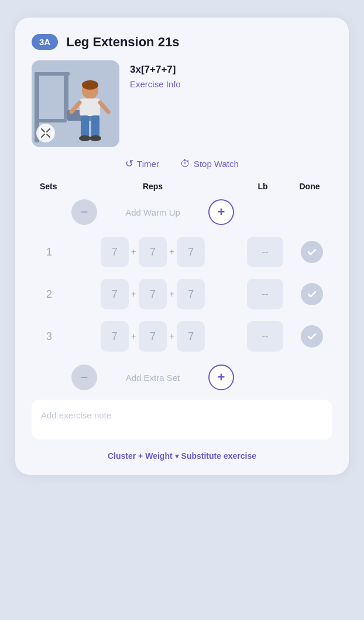 This screenshot has height=620, width=364. What do you see at coordinates (49, 294) in the screenshot?
I see `set-num-2: 2` at bounding box center [49, 294].